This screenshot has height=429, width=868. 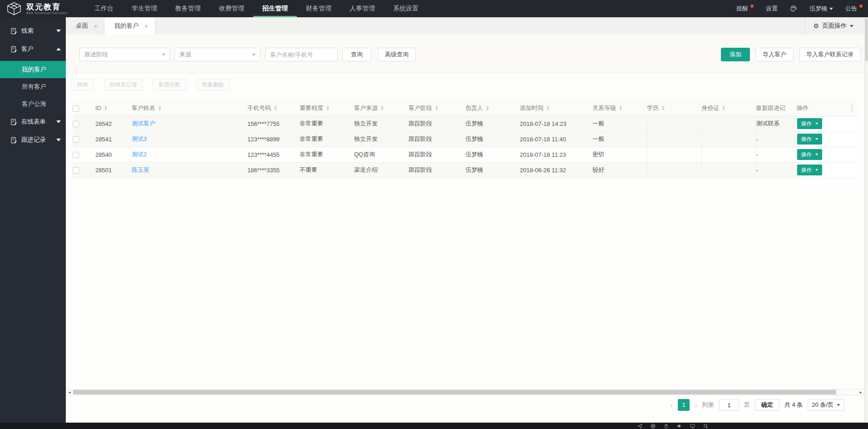 What do you see at coordinates (213, 85) in the screenshot?
I see `batch-delete-button: 批量删除` at bounding box center [213, 85].